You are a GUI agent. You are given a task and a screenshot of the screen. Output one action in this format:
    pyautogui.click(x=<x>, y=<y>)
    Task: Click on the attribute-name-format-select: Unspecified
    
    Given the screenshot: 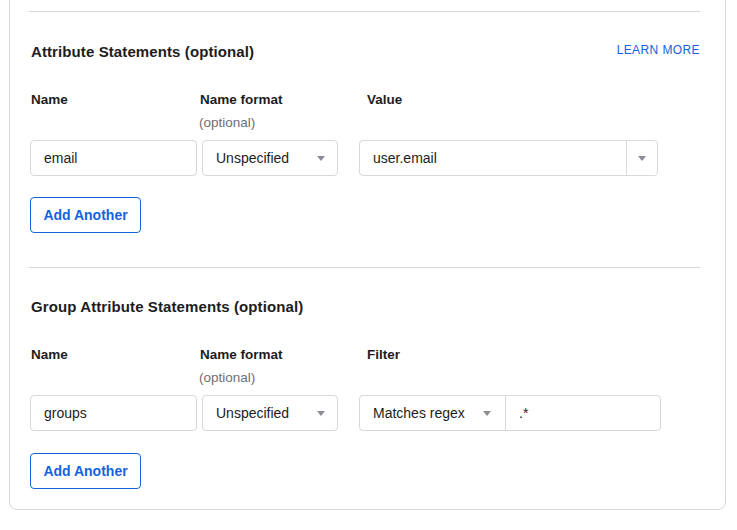 What is the action you would take?
    pyautogui.click(x=270, y=158)
    